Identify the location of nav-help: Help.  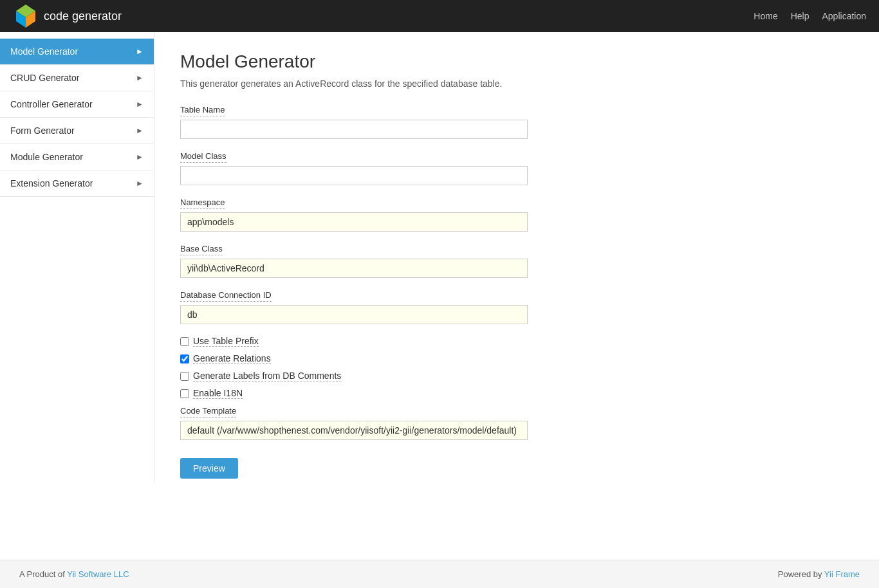
(800, 16).